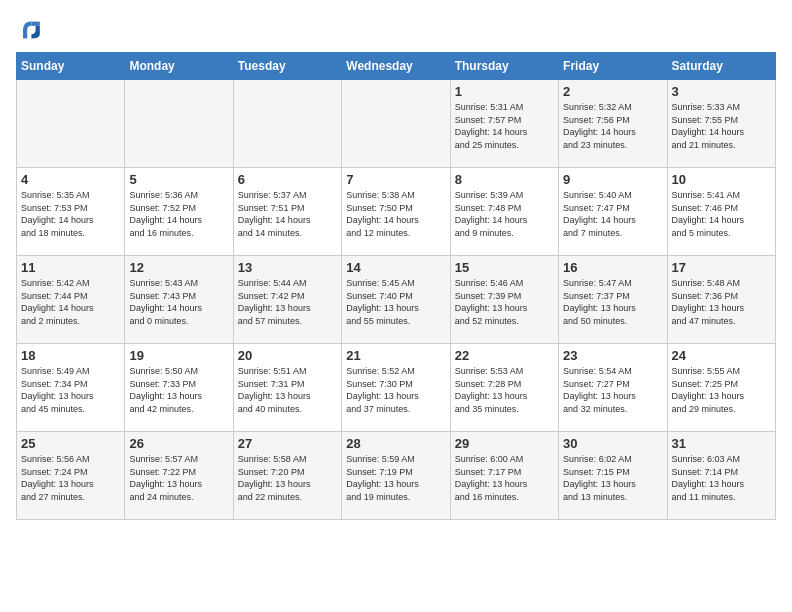 The height and width of the screenshot is (612, 792). Describe the element at coordinates (396, 268) in the screenshot. I see `day-number: 14` at that location.